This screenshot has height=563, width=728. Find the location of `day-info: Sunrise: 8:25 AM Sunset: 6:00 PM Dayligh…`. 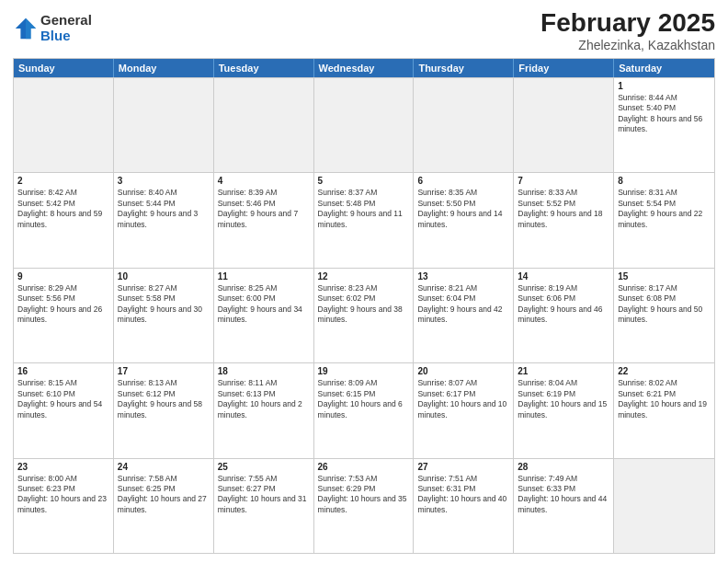

day-info: Sunrise: 8:25 AM Sunset: 6:00 PM Dayligh… is located at coordinates (264, 304).